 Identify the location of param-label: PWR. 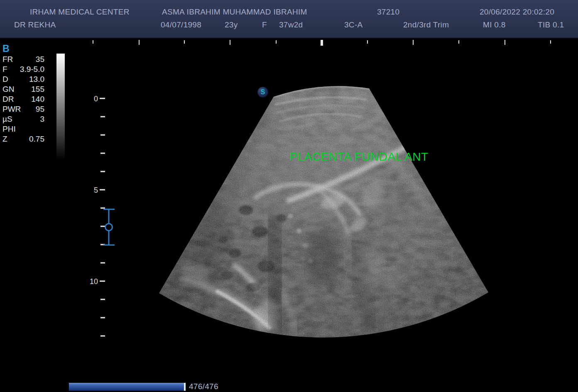
(12, 109).